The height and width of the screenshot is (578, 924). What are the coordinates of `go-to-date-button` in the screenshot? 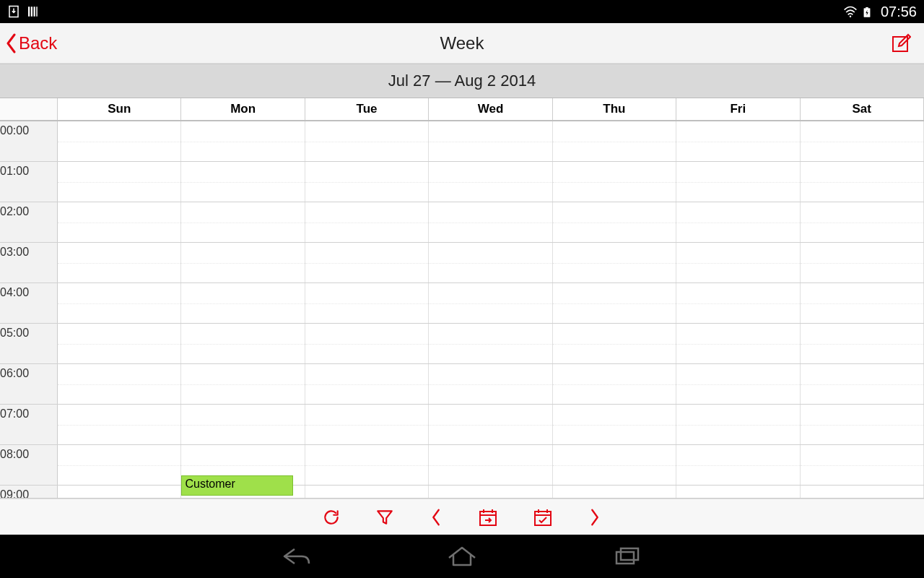 It's located at (488, 517).